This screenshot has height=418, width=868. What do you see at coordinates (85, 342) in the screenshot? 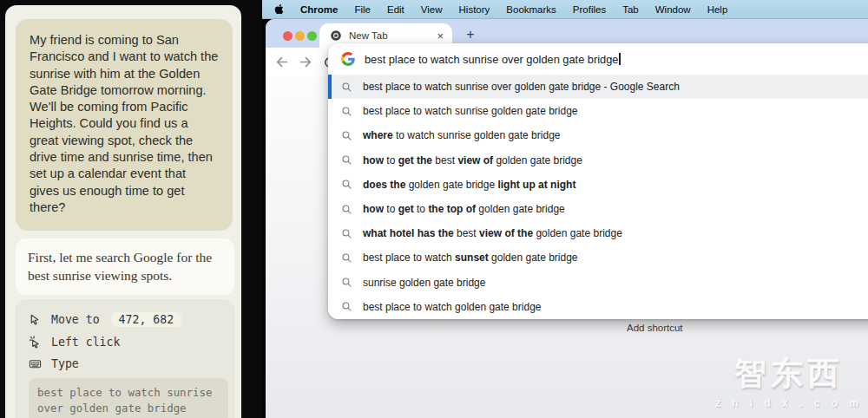
I see `action-click-label: Left click` at bounding box center [85, 342].